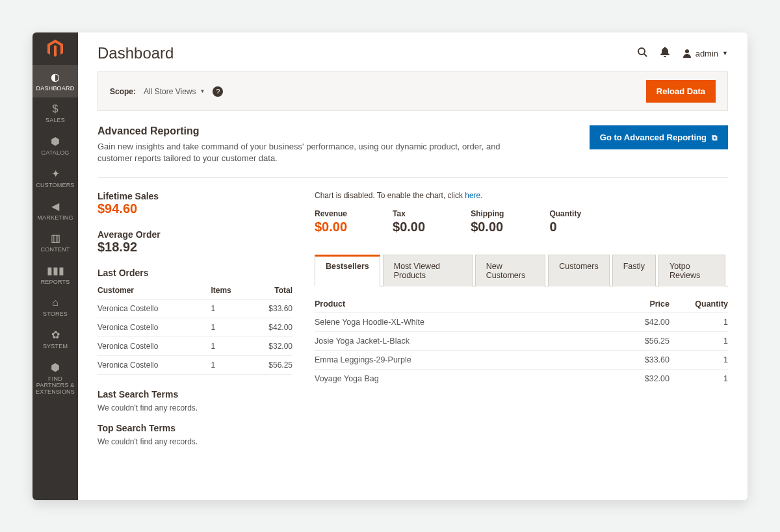  Describe the element at coordinates (56, 283) in the screenshot. I see `sidebar-item-label: REPORTS` at that location.